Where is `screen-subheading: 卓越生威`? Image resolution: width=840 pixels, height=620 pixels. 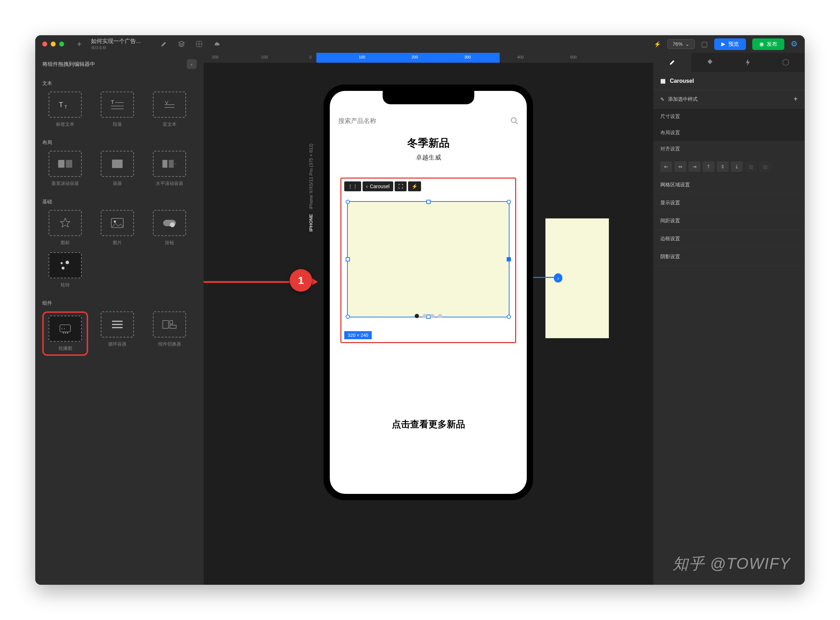 screen-subheading: 卓越生威 is located at coordinates (428, 158).